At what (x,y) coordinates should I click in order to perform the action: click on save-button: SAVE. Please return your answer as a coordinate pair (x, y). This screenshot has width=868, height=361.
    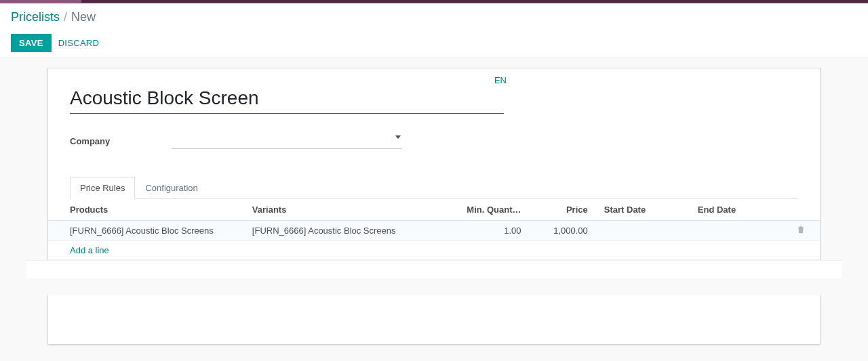
    Looking at the image, I should click on (31, 43).